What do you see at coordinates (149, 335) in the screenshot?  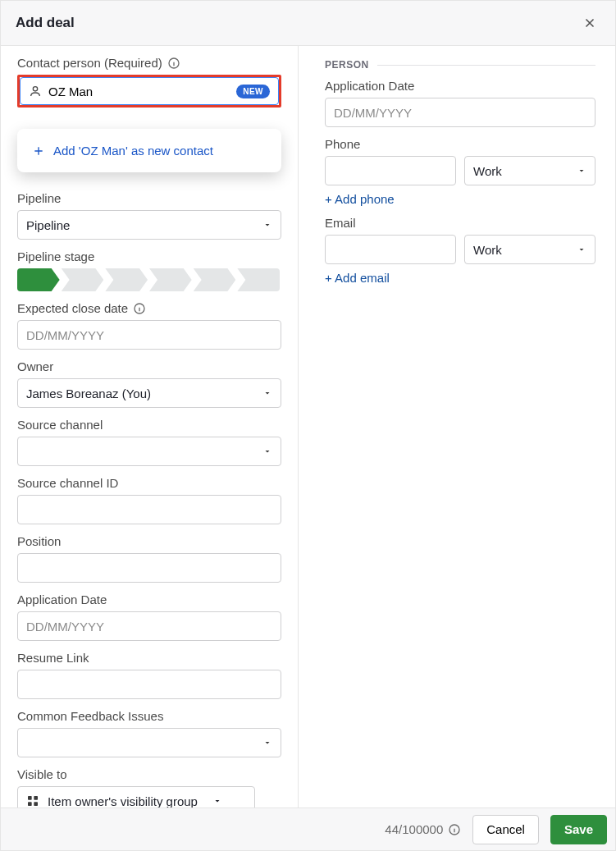 I see `expected-close-input` at bounding box center [149, 335].